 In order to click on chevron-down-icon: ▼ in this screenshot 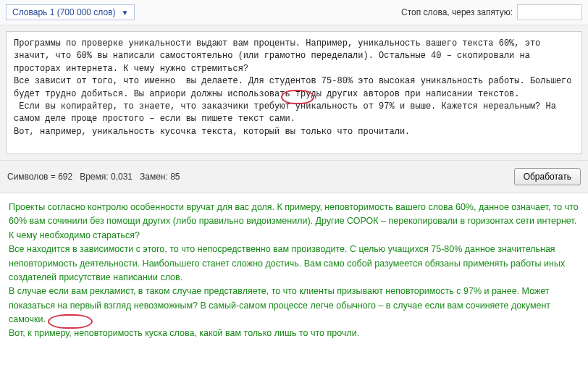, I will do `click(125, 13)`.